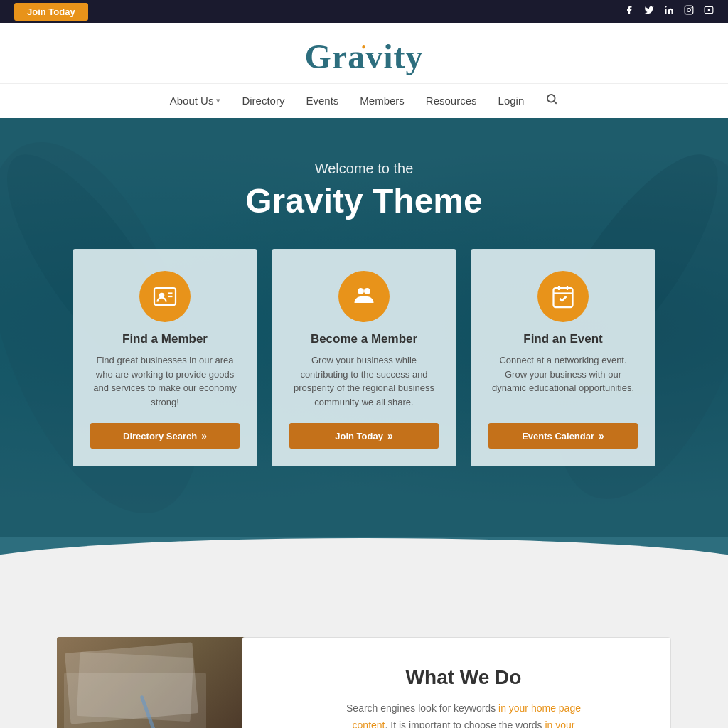  Describe the element at coordinates (164, 682) in the screenshot. I see `content-image: BUS` at that location.